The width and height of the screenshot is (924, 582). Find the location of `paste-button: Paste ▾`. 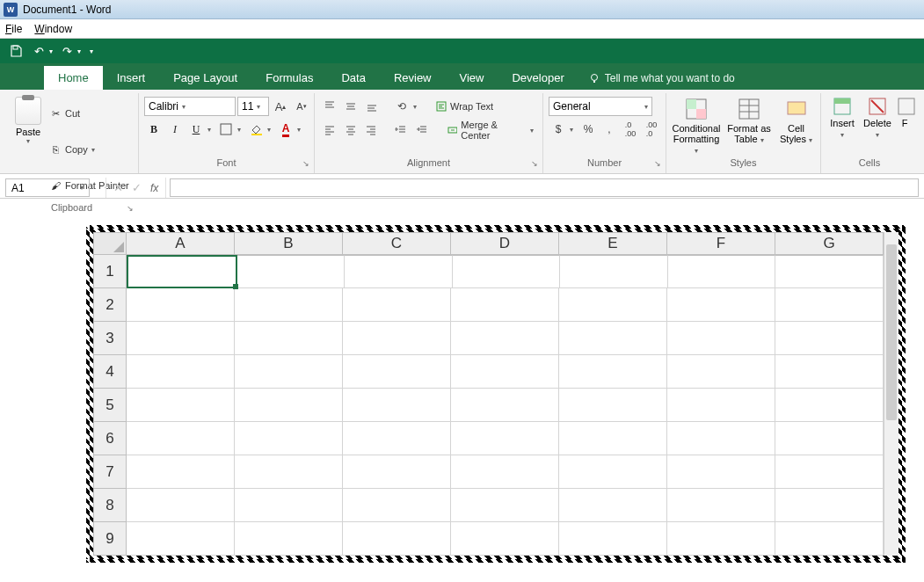

paste-button: Paste ▾ is located at coordinates (28, 121).